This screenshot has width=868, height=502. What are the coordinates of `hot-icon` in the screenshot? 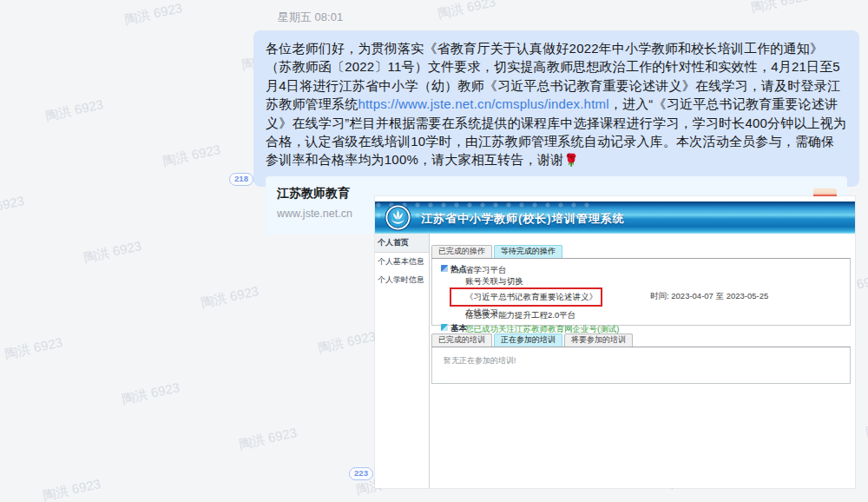 It's located at (444, 268).